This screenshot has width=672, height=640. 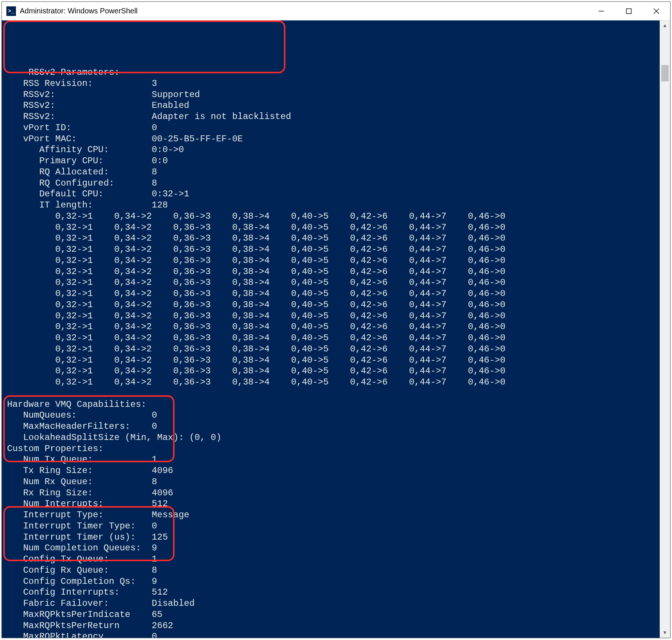 What do you see at coordinates (665, 329) in the screenshot?
I see `vertical-scrollbar: ▲ ▼` at bounding box center [665, 329].